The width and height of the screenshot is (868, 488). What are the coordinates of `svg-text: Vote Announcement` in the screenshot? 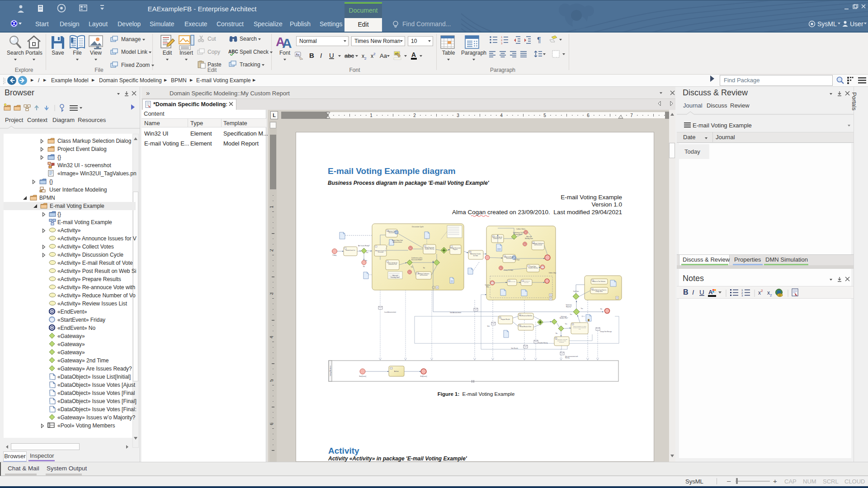 It's located at (456, 313).